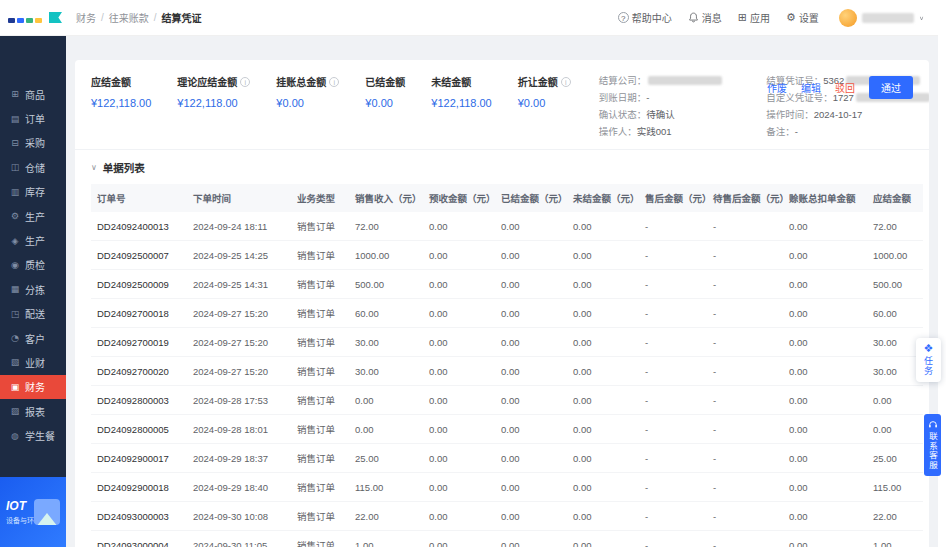  I want to click on task-widget: ❖ 任务, so click(928, 360).